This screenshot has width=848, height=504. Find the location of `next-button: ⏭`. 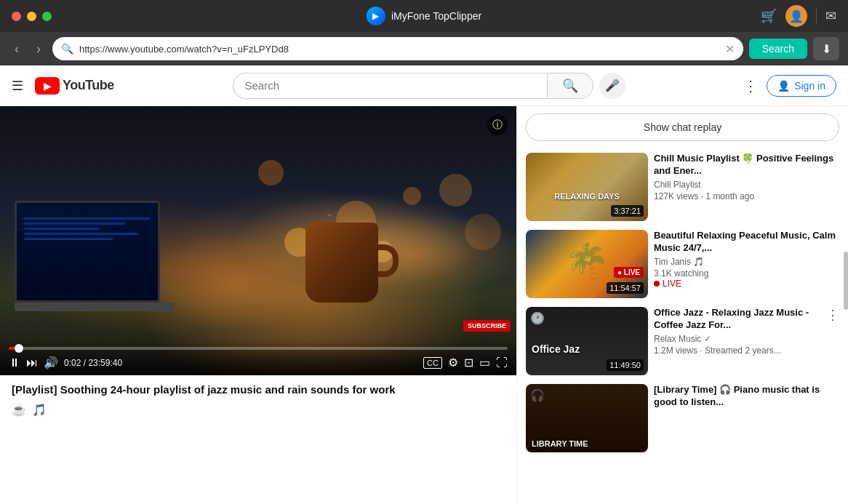

next-button: ⏭ is located at coordinates (32, 363).